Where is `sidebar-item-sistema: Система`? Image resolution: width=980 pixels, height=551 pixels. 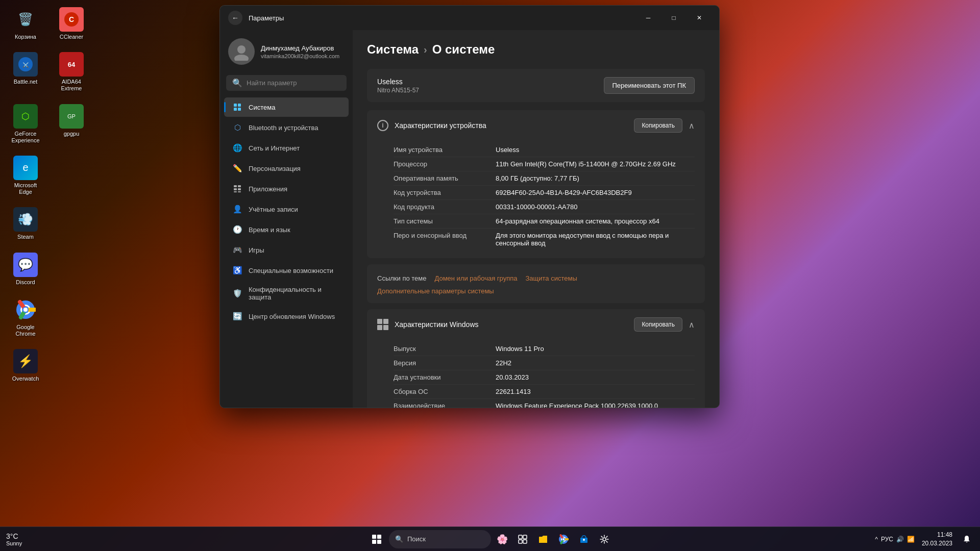
sidebar-item-sistema: Система is located at coordinates (286, 107).